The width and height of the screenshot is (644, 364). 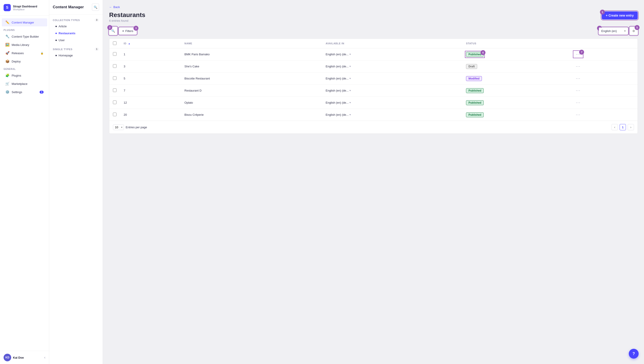 What do you see at coordinates (620, 16) in the screenshot?
I see `create-new-entry-button: + Create new entry` at bounding box center [620, 16].